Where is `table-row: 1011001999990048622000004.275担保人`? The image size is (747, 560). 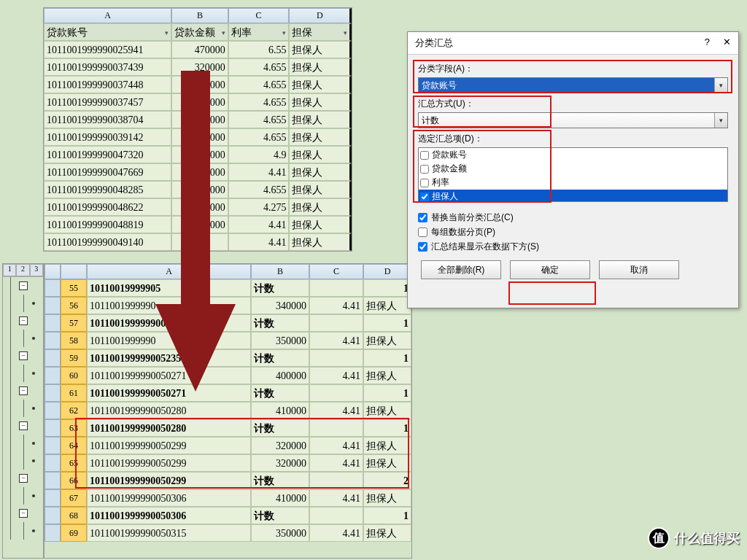
table-row: 1011001999990048622000004.275担保人 is located at coordinates (198, 207).